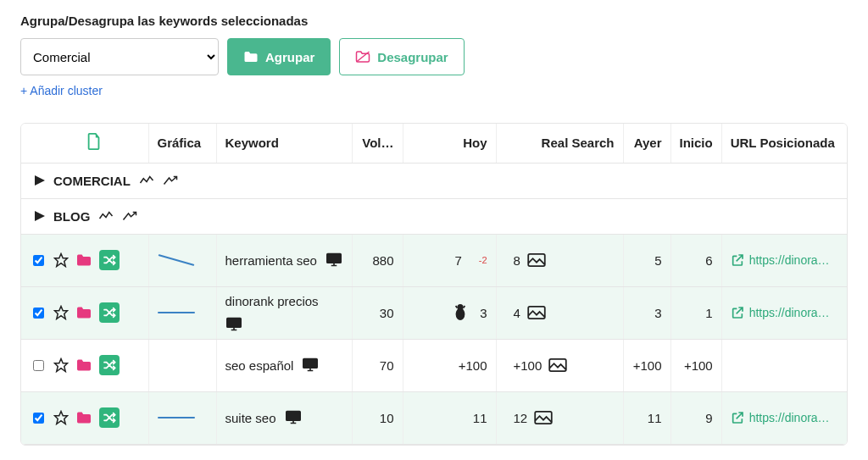 The width and height of the screenshot is (868, 460). What do you see at coordinates (434, 418) in the screenshot?
I see `table-row: suite seo 10 11 12 11 9 https://dinora…` at bounding box center [434, 418].